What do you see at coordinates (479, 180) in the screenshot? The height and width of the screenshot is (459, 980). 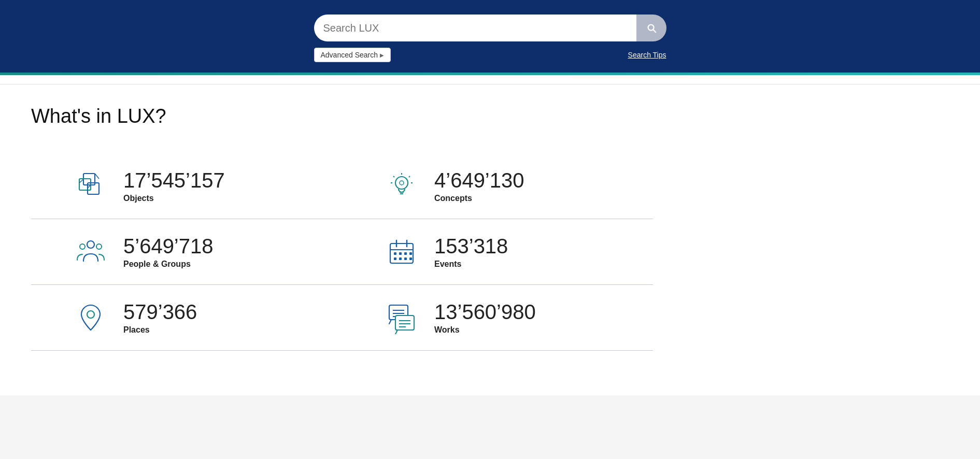 I see `stat-number-concepts: 4’649’130` at bounding box center [479, 180].